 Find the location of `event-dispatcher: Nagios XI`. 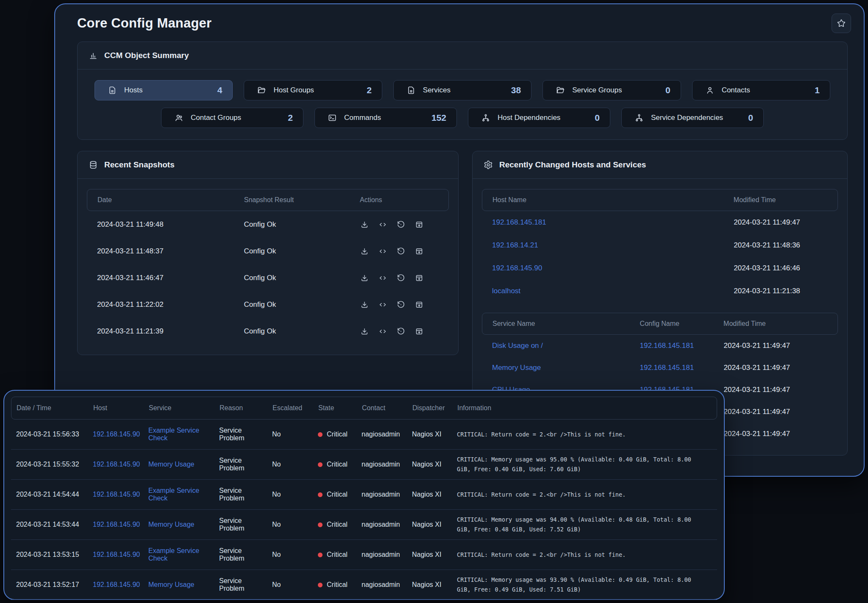

event-dispatcher: Nagios XI is located at coordinates (434, 495).